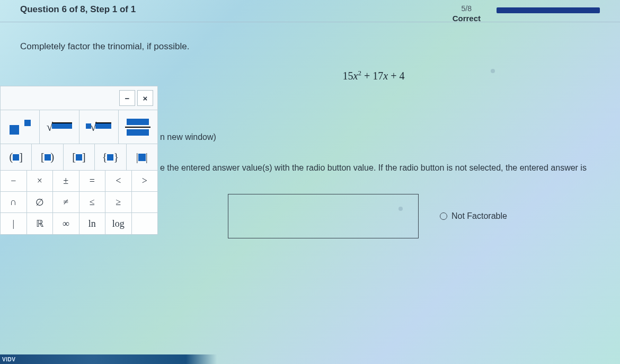 Image resolution: width=620 pixels, height=364 pixels. I want to click on answer-row: Not Factorable, so click(424, 216).